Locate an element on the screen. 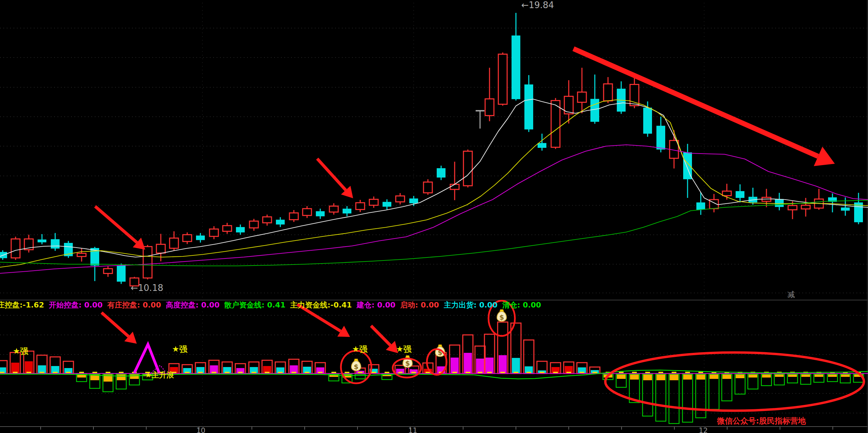 This screenshot has width=868, height=433. annotation-arrow is located at coordinates (120, 228).